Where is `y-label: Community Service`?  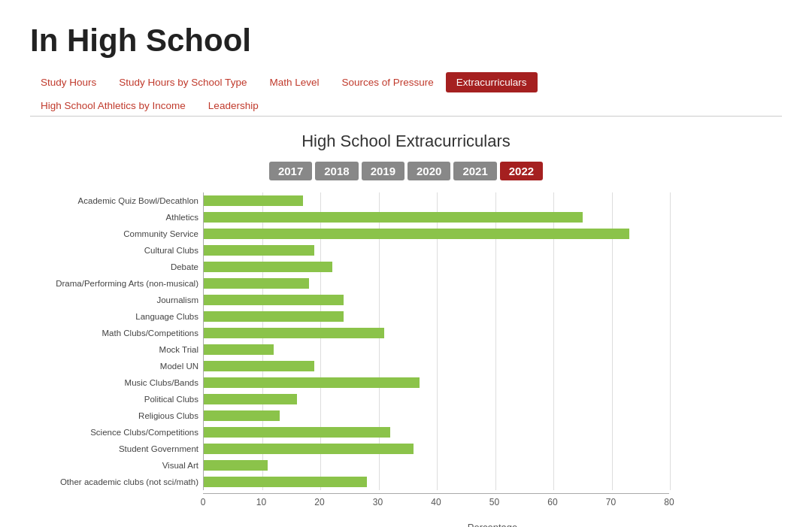
y-label: Community Service is located at coordinates (161, 234).